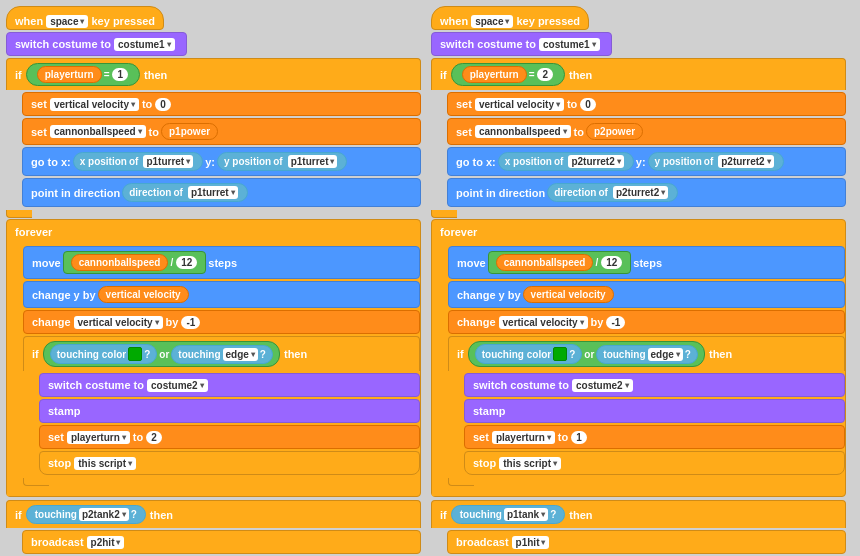  I want to click on costume2-dropdown-right: costume2, so click(602, 386).